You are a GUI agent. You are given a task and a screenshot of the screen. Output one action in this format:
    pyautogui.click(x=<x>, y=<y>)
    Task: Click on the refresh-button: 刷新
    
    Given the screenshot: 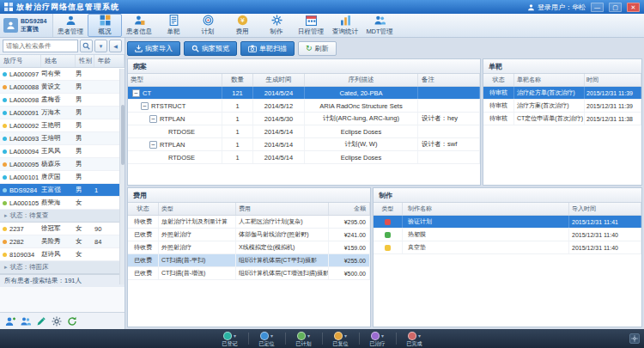 What is the action you would take?
    pyautogui.click(x=318, y=48)
    